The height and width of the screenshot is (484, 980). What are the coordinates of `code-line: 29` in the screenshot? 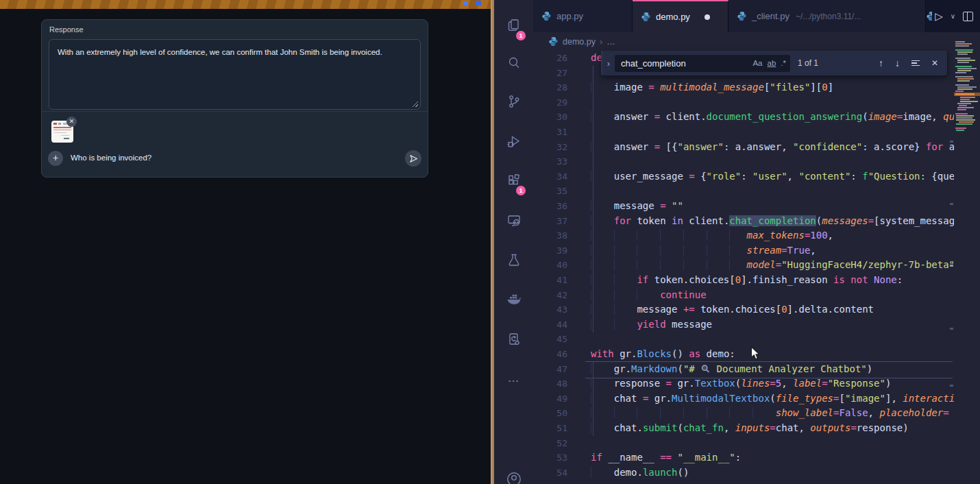 It's located at (722, 103).